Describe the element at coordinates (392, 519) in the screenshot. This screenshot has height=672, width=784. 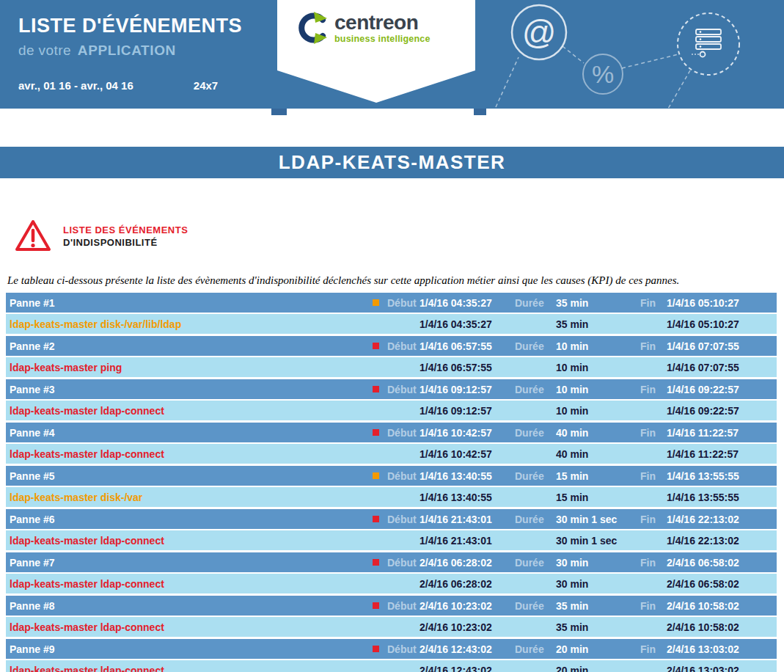
I see `event-summary-row: Panne #6 Début 1/4/16 21:43:01 Durée 30 …` at that location.